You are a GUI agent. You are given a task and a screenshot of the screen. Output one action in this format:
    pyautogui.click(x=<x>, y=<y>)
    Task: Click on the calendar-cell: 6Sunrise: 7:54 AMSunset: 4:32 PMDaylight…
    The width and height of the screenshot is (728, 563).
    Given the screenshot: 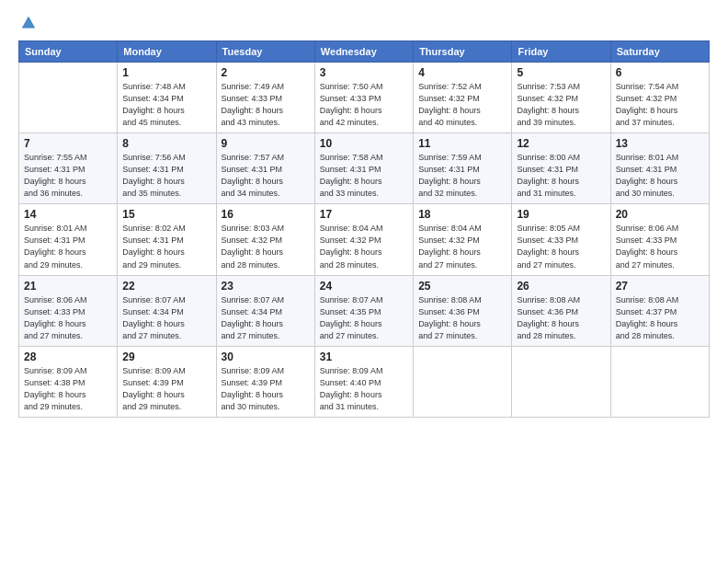 What is the action you would take?
    pyautogui.click(x=660, y=98)
    